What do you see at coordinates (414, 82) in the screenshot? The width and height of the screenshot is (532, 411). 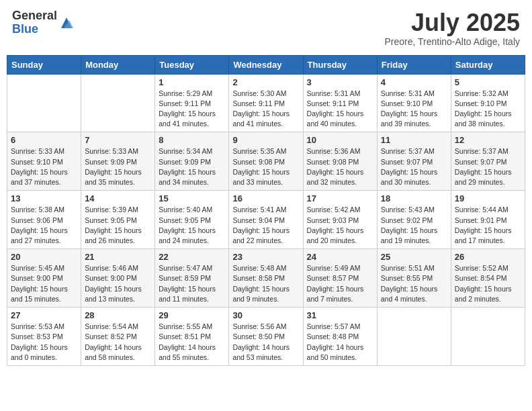 I see `day-number: 4` at bounding box center [414, 82].